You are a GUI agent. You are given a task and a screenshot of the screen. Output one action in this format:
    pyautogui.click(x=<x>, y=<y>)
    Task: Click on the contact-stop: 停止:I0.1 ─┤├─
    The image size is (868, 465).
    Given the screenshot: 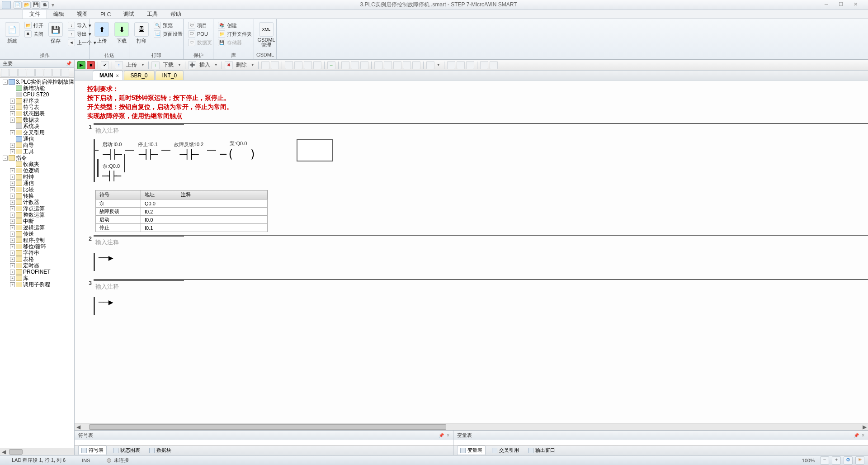 What is the action you would take?
    pyautogui.click(x=147, y=150)
    